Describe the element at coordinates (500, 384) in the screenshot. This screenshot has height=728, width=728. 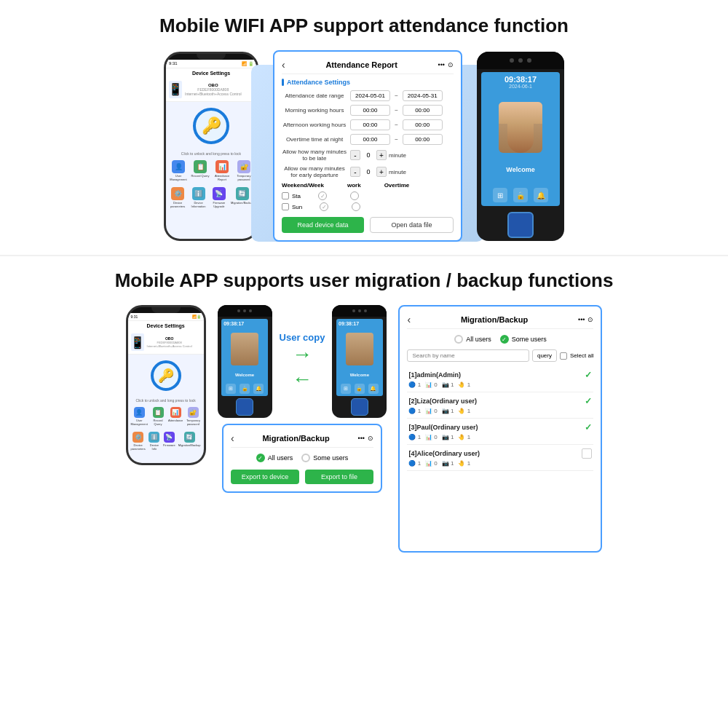
I see `user-icons-1: 🔵 1 📊 0 📷 1 🤚 1` at that location.